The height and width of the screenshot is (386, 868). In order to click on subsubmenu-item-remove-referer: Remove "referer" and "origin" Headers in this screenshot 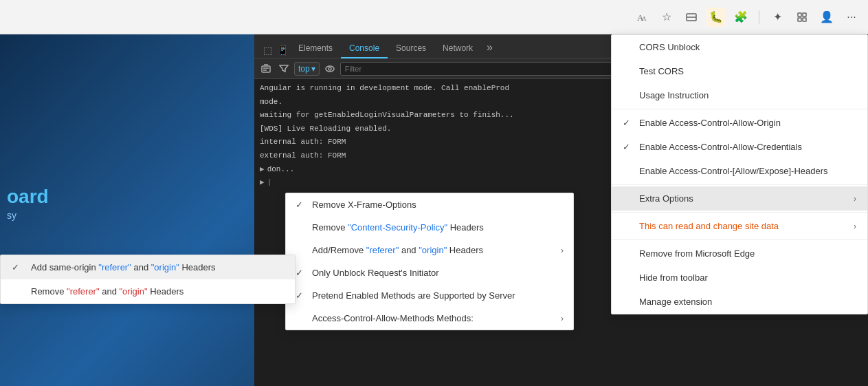, I will do `click(148, 292)`.